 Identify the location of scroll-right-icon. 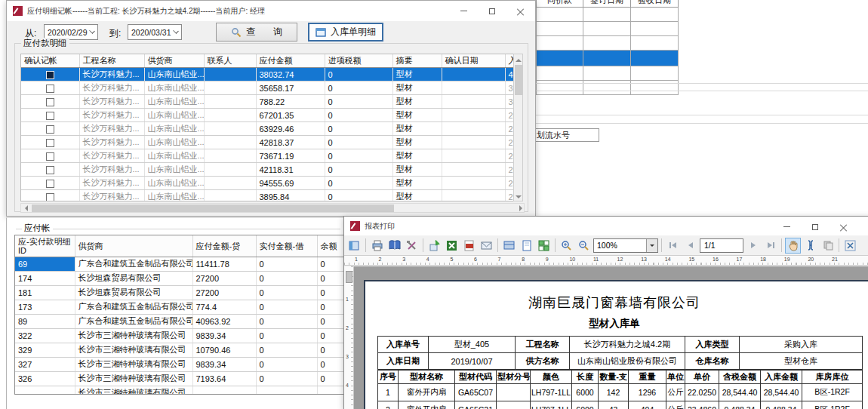
(522, 208).